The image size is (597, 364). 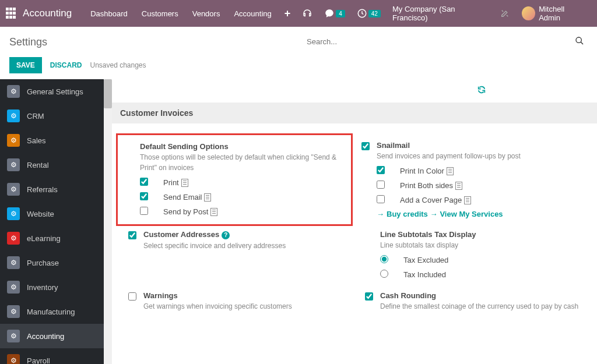 What do you see at coordinates (36, 141) in the screenshot?
I see `sidebar-item-label: Sales` at bounding box center [36, 141].